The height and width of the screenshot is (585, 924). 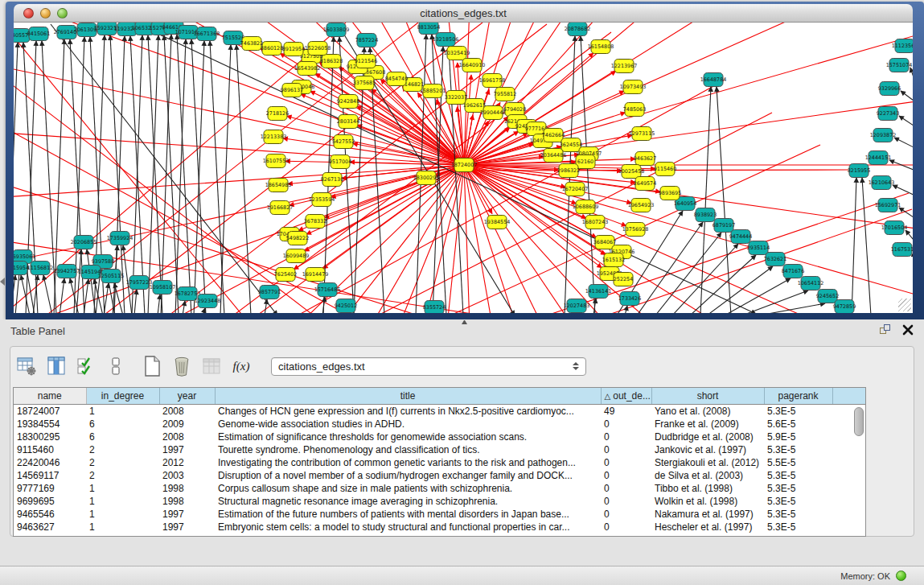 What do you see at coordinates (439, 463) in the screenshot?
I see `table-row: 2242004622012Investigating the contribut…` at bounding box center [439, 463].